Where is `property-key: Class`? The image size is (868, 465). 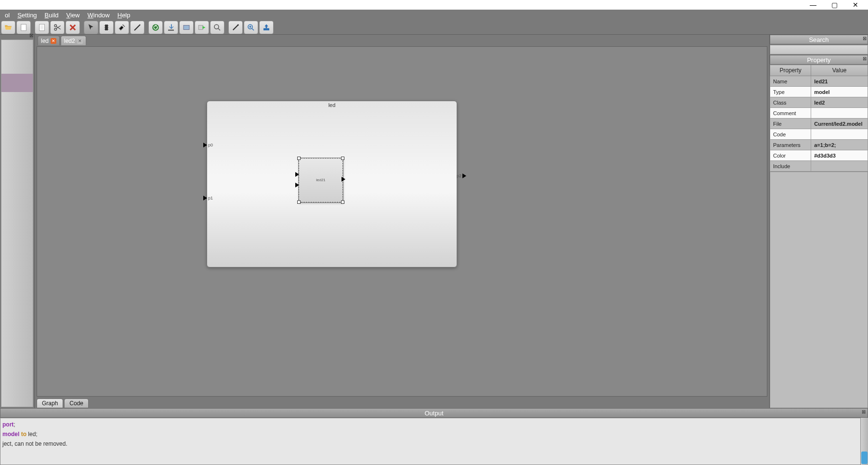 property-key: Class is located at coordinates (791, 103).